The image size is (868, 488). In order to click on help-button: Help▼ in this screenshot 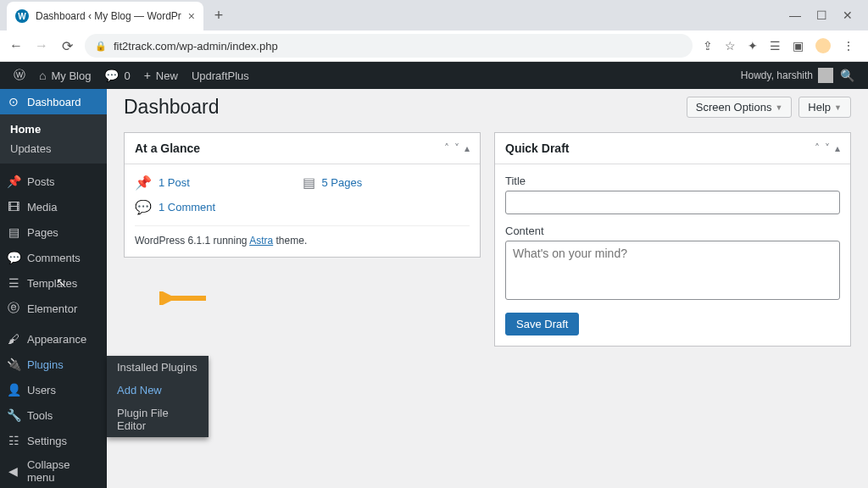, I will do `click(825, 107)`.